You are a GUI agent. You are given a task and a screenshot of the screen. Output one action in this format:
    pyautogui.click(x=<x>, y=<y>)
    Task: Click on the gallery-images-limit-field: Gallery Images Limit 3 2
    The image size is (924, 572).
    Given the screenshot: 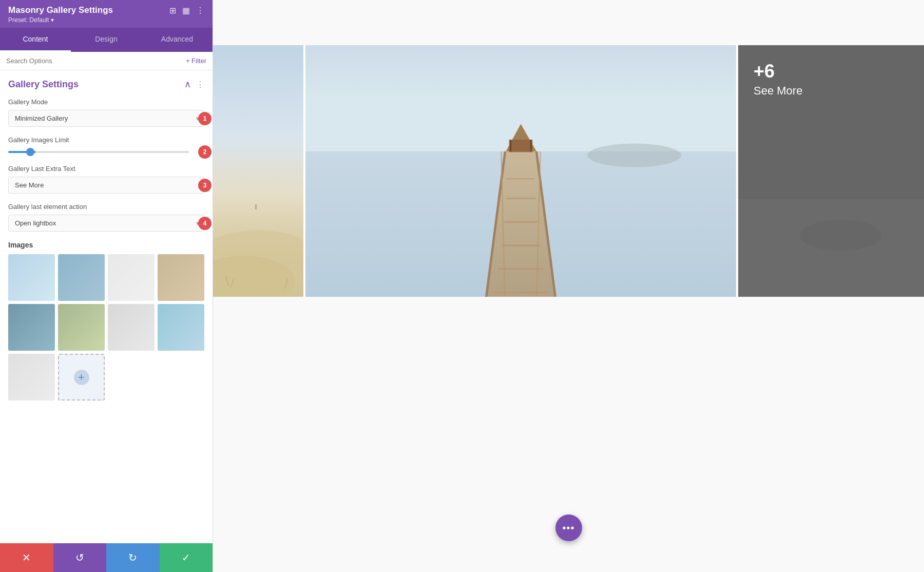 What is the action you would take?
    pyautogui.click(x=106, y=146)
    